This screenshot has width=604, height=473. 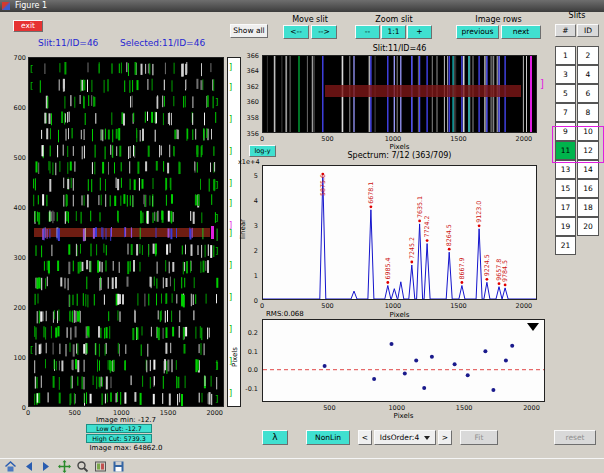 What do you see at coordinates (566, 170) in the screenshot?
I see `slit-cell-13: 13` at bounding box center [566, 170].